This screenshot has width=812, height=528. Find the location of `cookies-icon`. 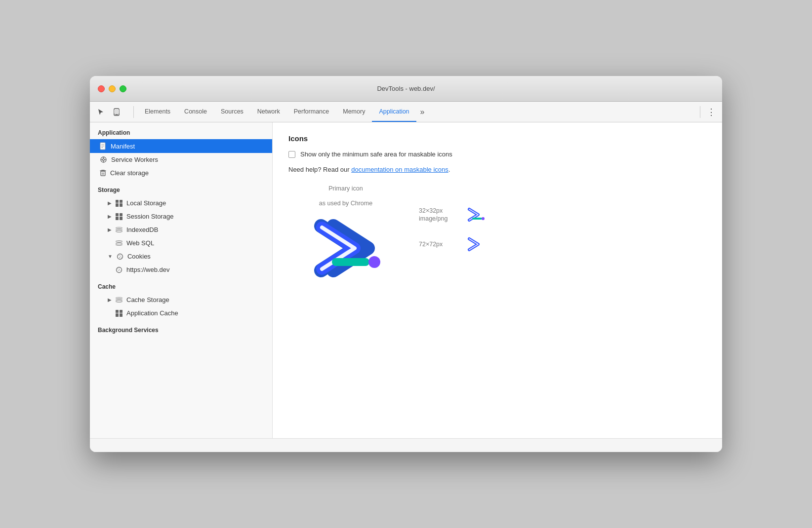

cookies-icon is located at coordinates (120, 257).